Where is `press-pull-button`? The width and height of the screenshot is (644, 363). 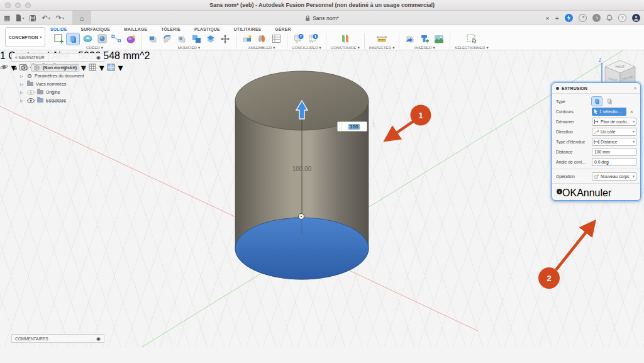 press-pull-button is located at coordinates (153, 39).